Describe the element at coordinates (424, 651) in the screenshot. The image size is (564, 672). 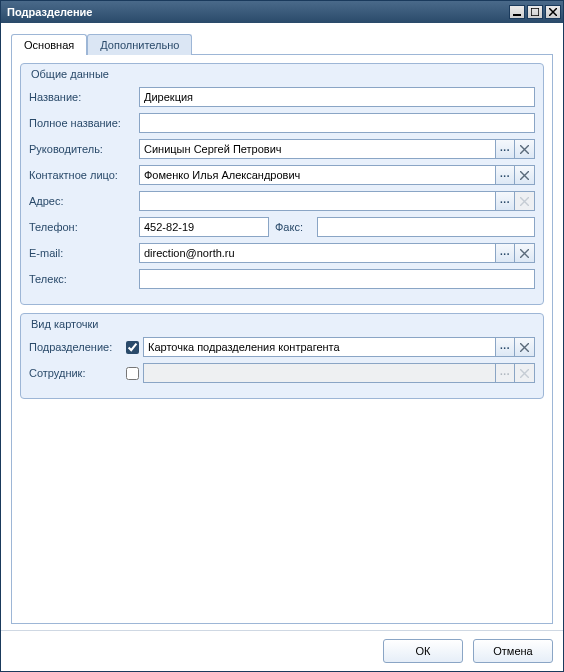
I see `ok-button-label: ОК` at that location.